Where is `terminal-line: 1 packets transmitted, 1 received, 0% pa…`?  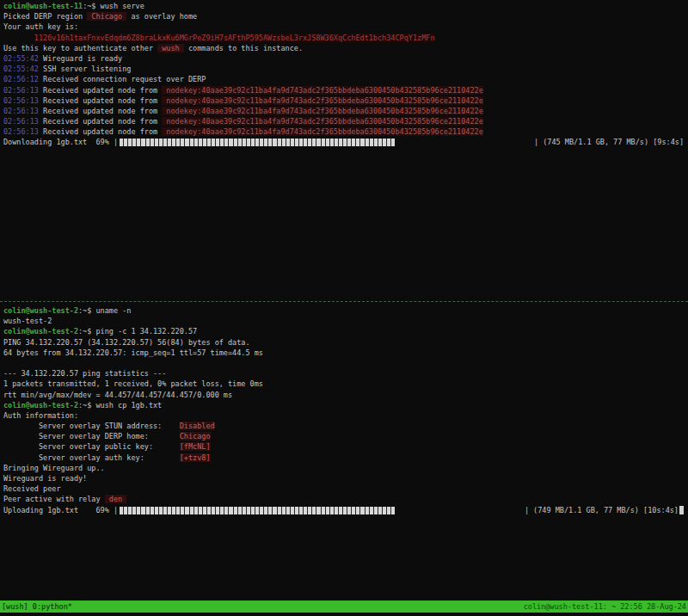
terminal-line: 1 packets transmitted, 1 received, 0% pa… is located at coordinates (346, 384).